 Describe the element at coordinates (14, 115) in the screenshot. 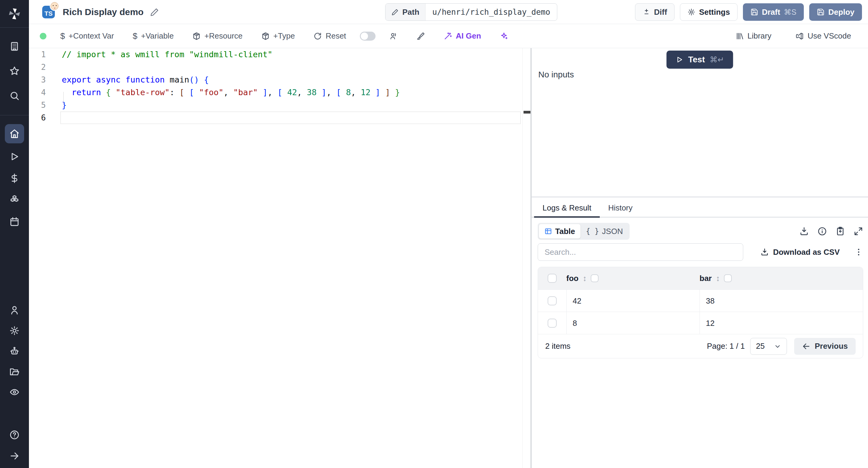

I see `sidebar-divider` at that location.